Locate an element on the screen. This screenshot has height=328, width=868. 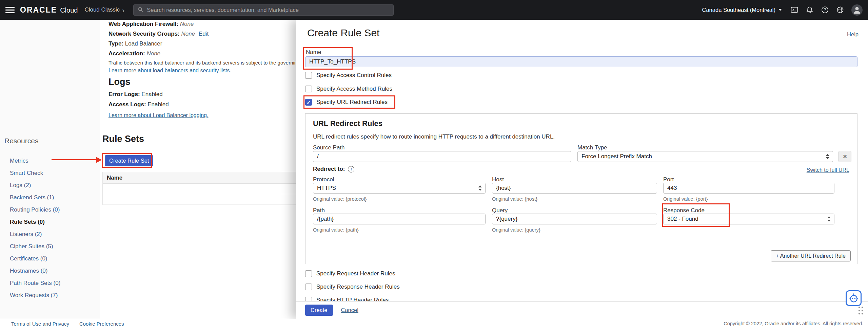
port-label: Port is located at coordinates (669, 180).